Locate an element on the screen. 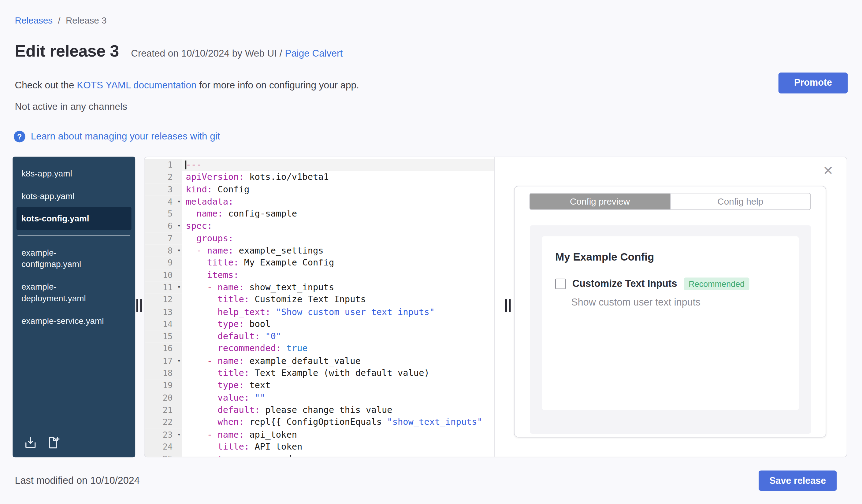  line-number: 25 is located at coordinates (164, 455).